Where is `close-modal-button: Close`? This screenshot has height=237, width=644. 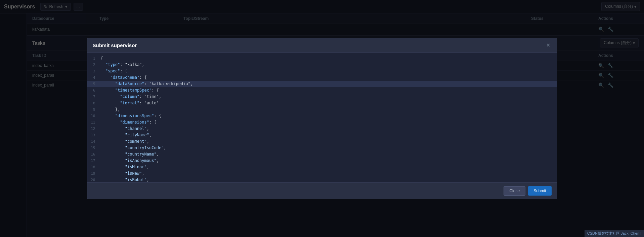 close-modal-button: Close is located at coordinates (515, 191).